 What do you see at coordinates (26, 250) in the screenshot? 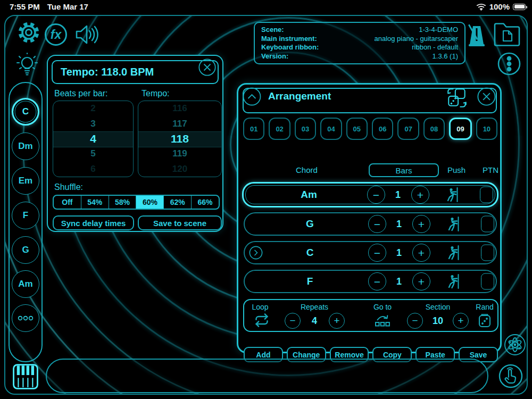
I see `chord-button-label: G` at bounding box center [26, 250].